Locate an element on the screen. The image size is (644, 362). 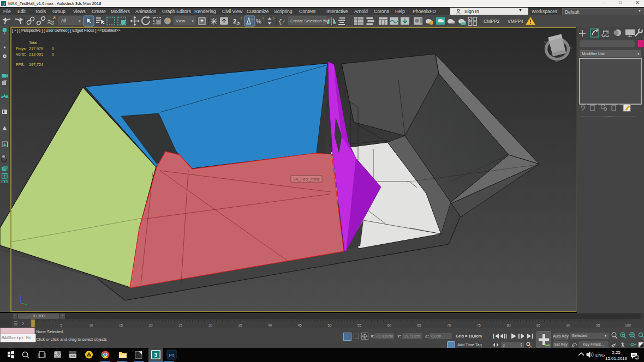
svg-text: 60 is located at coordinates (390, 325).